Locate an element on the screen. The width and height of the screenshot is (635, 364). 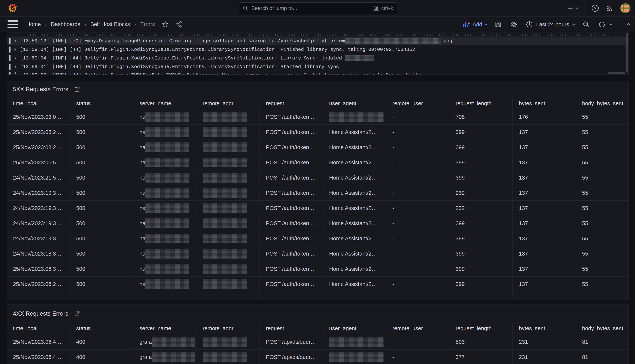
cell-request_length: 399 is located at coordinates (481, 254).